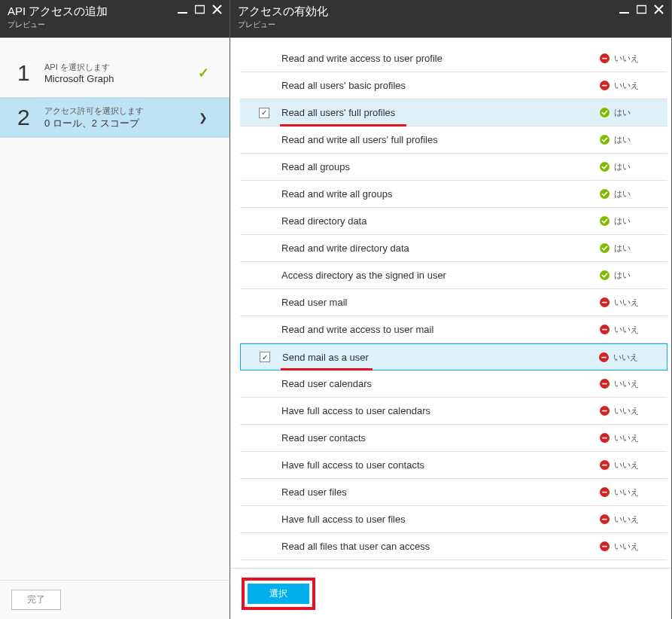 The width and height of the screenshot is (672, 619). I want to click on permission-row: Read and write directory dataはい, so click(454, 249).